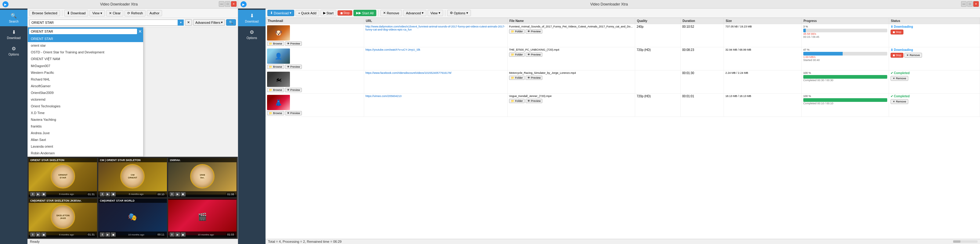  I want to click on file-preview-btn-2: 👁 Preview, so click(534, 78).